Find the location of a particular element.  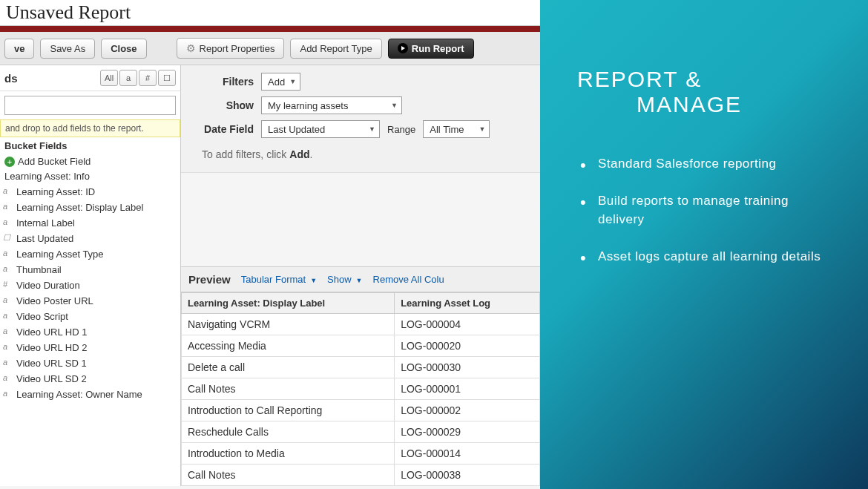

filter-number-button: # is located at coordinates (148, 78).